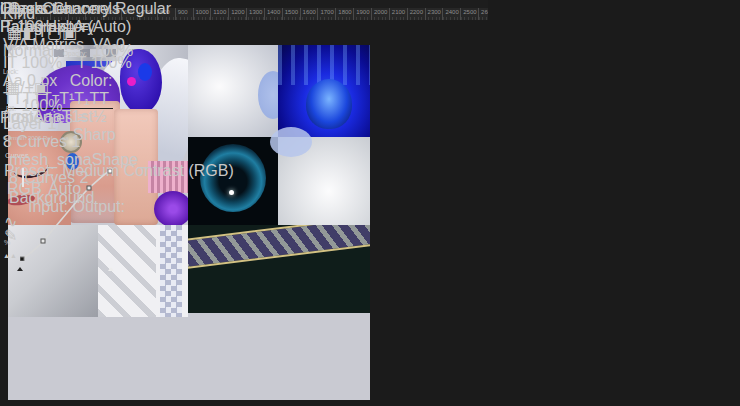 Image resolution: width=740 pixels, height=406 pixels. Describe the element at coordinates (324, 182) in the screenshot. I see `silver-gradient-tile` at that location.